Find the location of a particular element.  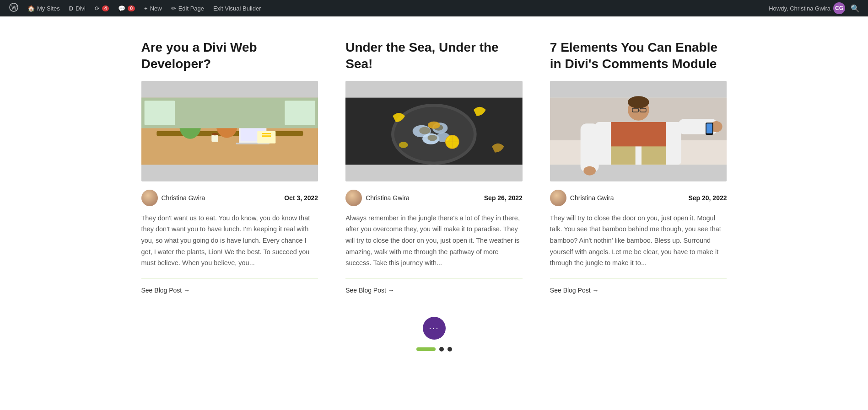

pagination-active-dot is located at coordinates (426, 349).